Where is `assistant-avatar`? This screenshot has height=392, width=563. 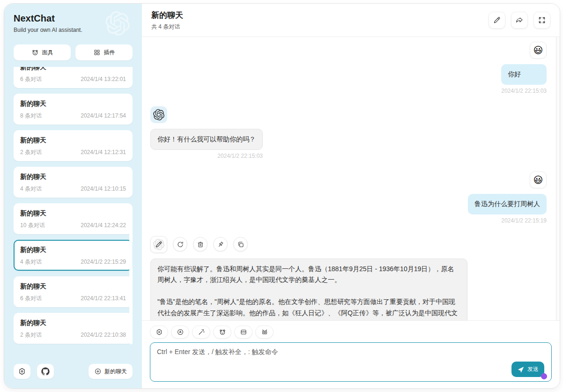 assistant-avatar is located at coordinates (159, 115).